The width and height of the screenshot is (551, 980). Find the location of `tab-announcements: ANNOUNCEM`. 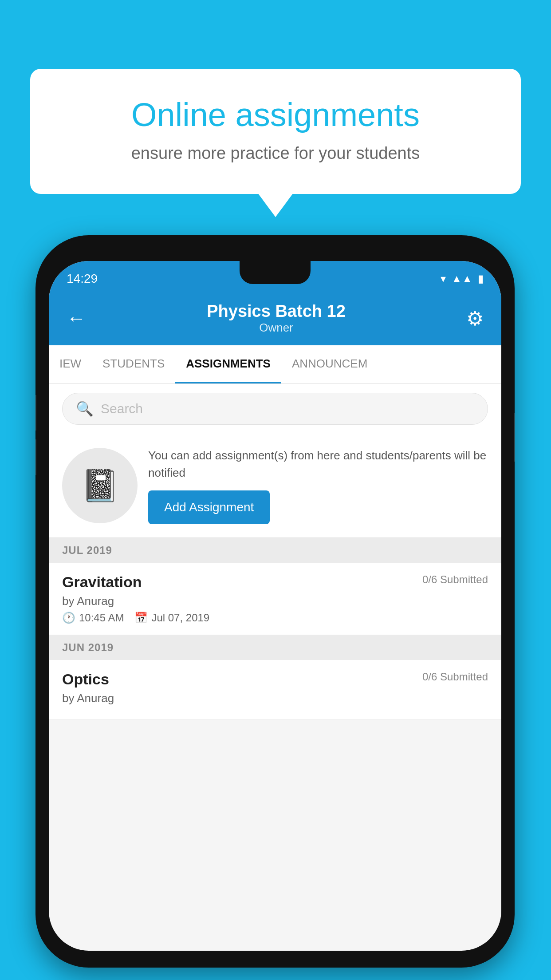

tab-announcements: ANNOUNCEM is located at coordinates (330, 364).